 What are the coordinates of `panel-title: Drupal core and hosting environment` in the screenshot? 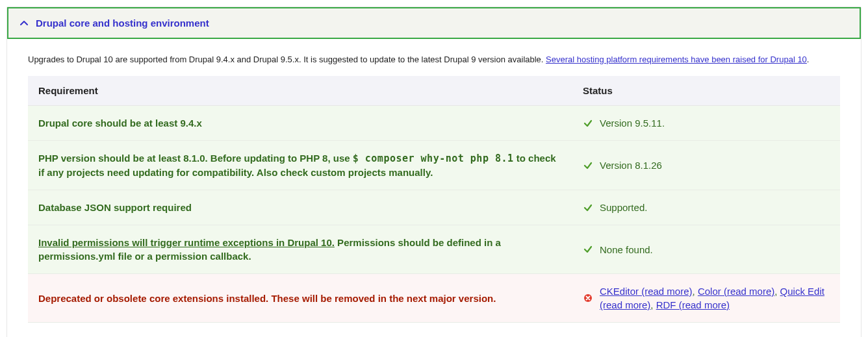 It's located at (122, 23).